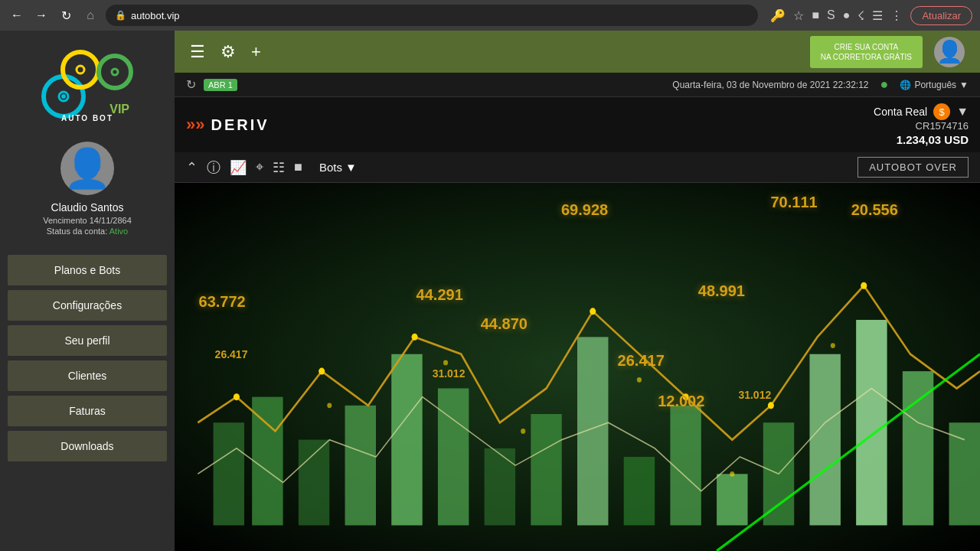 The image size is (980, 551). What do you see at coordinates (577, 125) in the screenshot?
I see `deriv-brand-bar: »» DERIV Conta Real $ ▼ CR1574716 1.234,…` at bounding box center [577, 125].